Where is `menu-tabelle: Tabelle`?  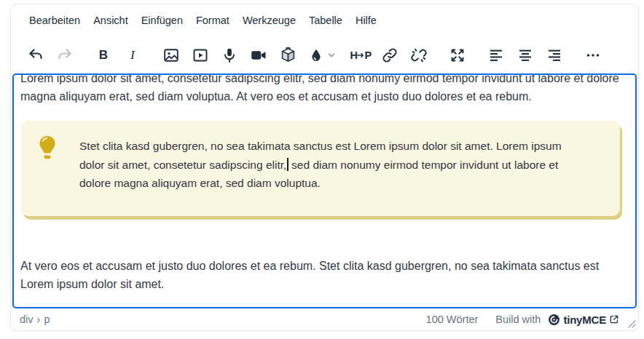 menu-tabelle: Tabelle is located at coordinates (326, 20).